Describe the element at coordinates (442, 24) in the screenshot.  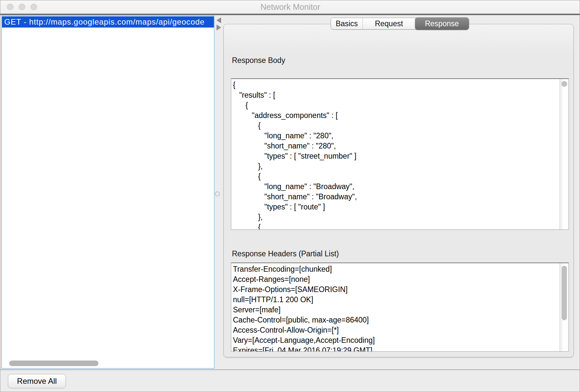
I see `tab-response: Response` at that location.